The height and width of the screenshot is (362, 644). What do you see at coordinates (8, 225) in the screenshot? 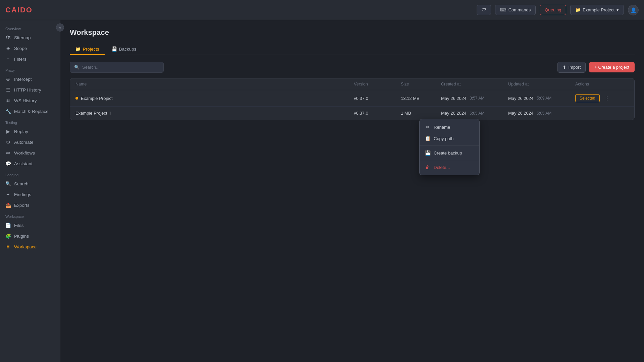
I see `files-icon: 📄` at bounding box center [8, 225].